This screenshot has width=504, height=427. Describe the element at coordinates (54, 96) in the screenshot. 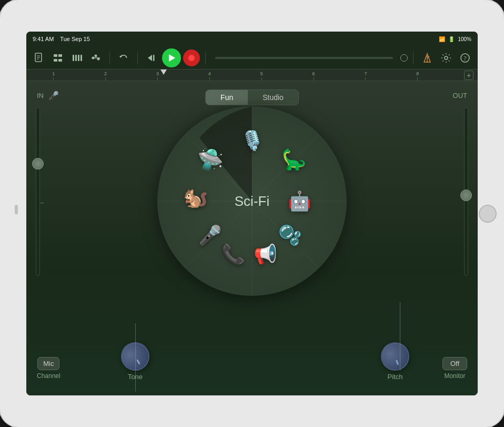

I see `mic-pencil-icon: 🎤` at that location.